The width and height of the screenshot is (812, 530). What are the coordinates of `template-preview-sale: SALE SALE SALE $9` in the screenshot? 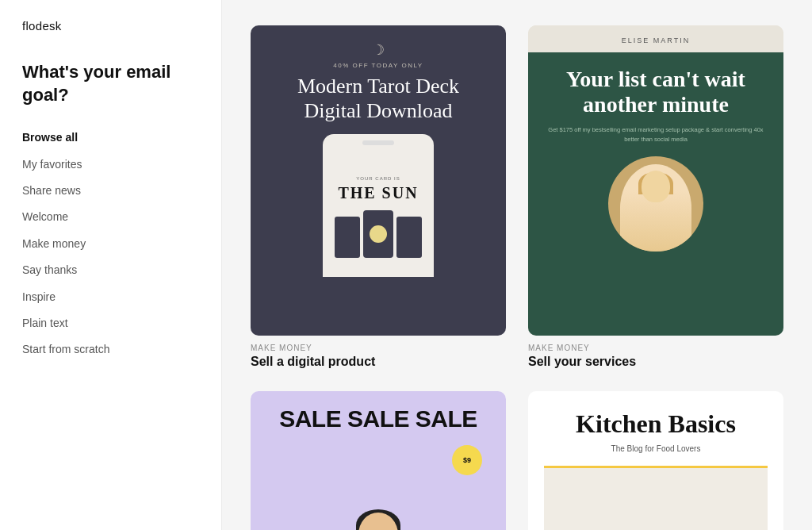 It's located at (378, 460).